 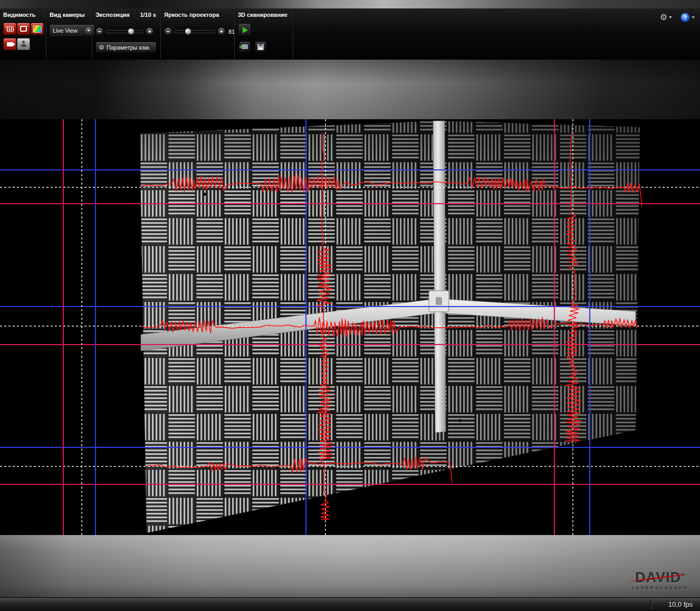 I want to click on toggle-surface-button, so click(x=23, y=28).